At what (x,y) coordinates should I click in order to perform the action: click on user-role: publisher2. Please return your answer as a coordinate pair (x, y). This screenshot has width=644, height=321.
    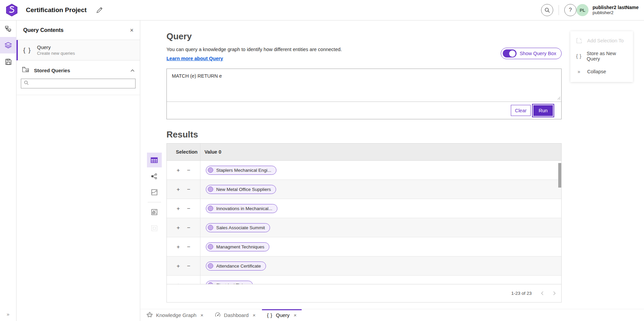
    Looking at the image, I should click on (615, 13).